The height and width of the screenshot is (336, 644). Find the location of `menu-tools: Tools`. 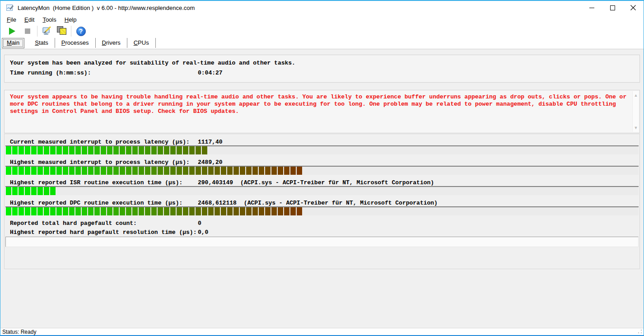

menu-tools: Tools is located at coordinates (49, 20).